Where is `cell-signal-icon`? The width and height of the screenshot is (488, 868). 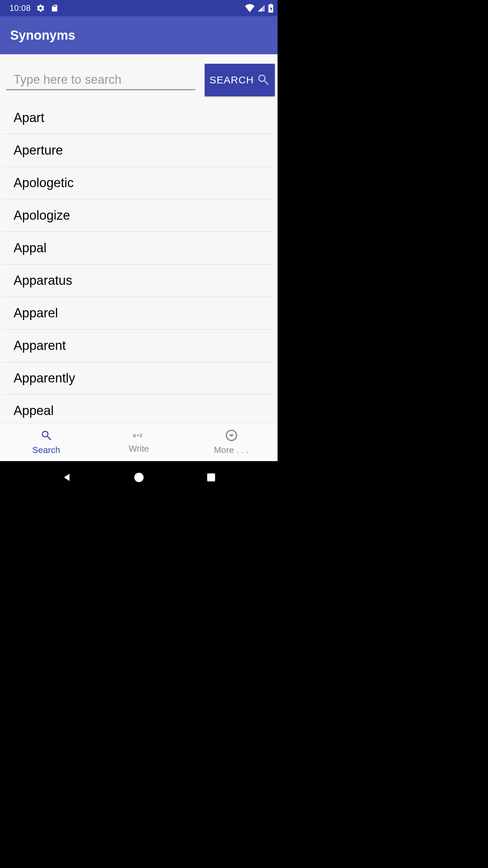
cell-signal-icon is located at coordinates (261, 8).